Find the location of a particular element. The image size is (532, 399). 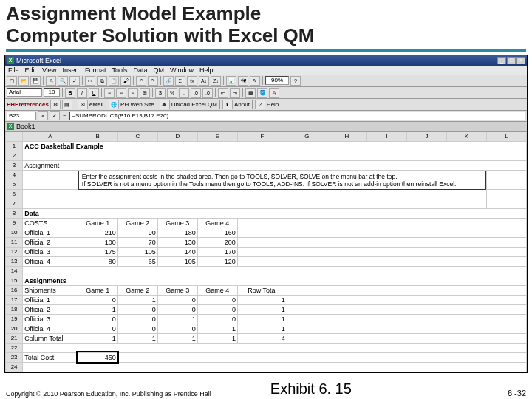

menu-window: Window is located at coordinates (182, 70).